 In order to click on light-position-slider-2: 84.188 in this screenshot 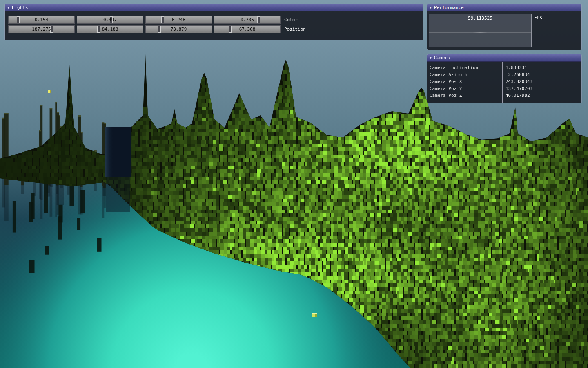, I will do `click(110, 29)`.